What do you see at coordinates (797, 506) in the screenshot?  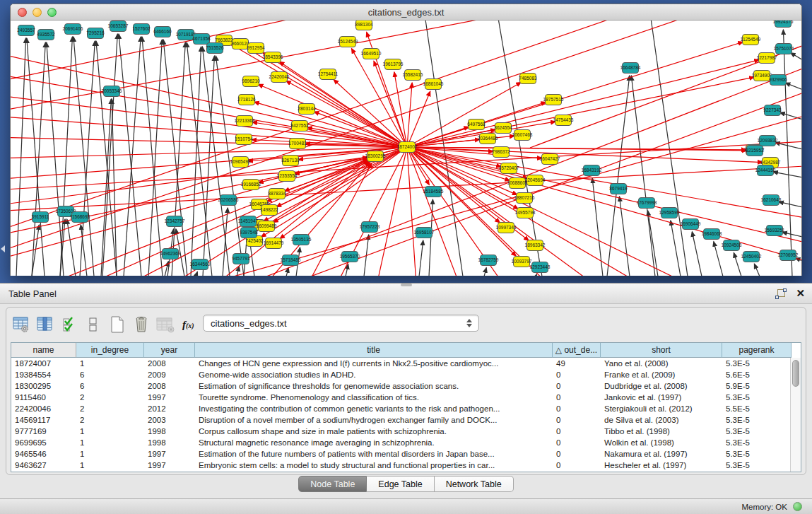 I see `memory-ok-indicator` at bounding box center [797, 506].